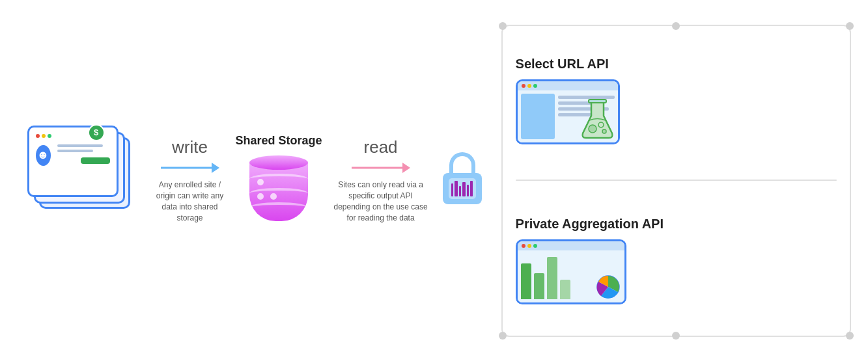  I want to click on user-icon: ☻, so click(43, 155).